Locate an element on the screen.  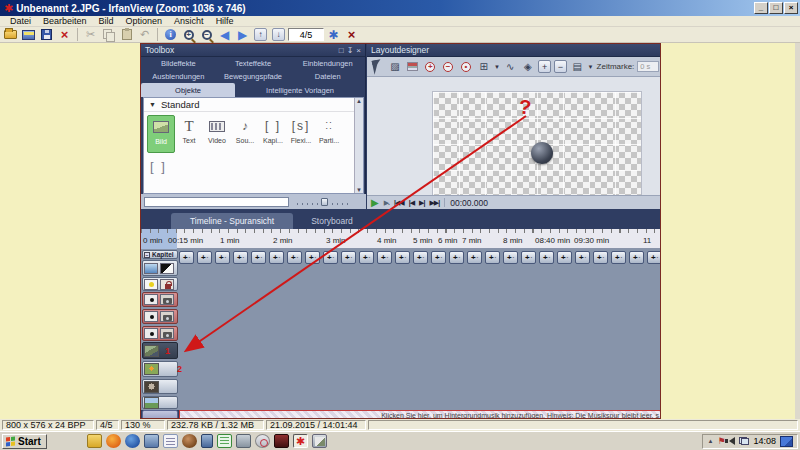
page-indicator-field is located at coordinates (306, 34).